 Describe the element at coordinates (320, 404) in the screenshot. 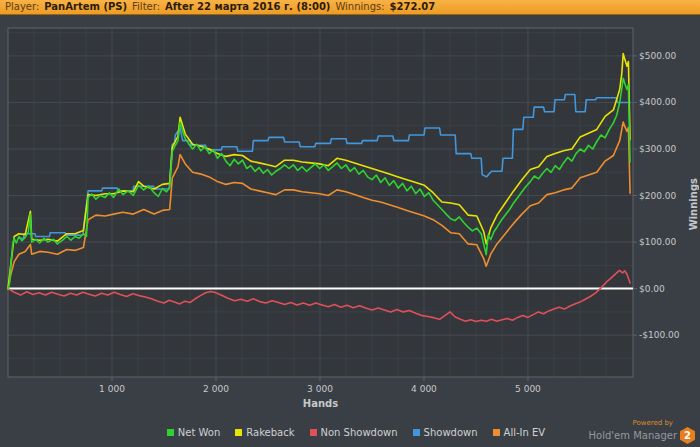

I see `x-axis-title: Hands` at that location.